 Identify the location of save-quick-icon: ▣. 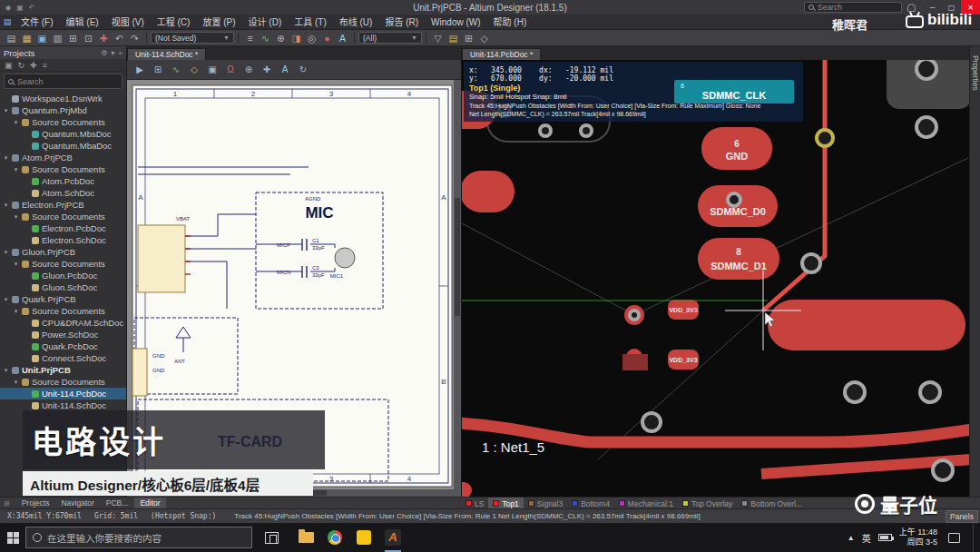
(20, 7).